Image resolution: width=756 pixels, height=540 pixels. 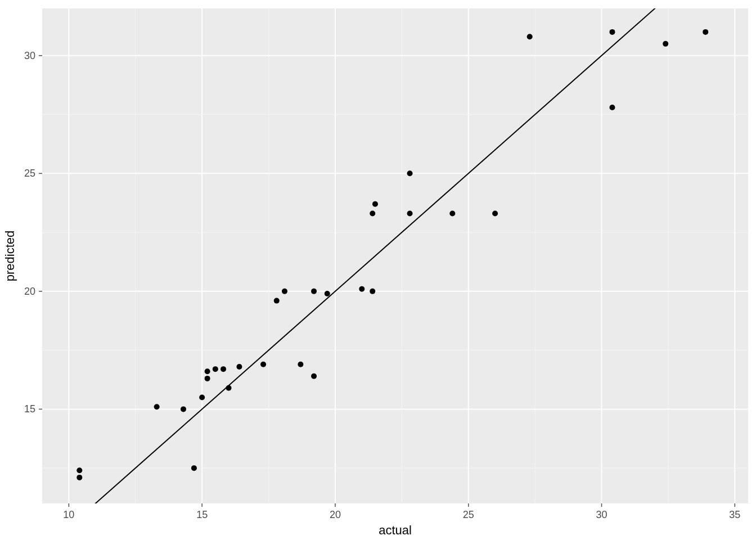 What do you see at coordinates (10, 256) in the screenshot?
I see `y-axis-title: predicted` at bounding box center [10, 256].